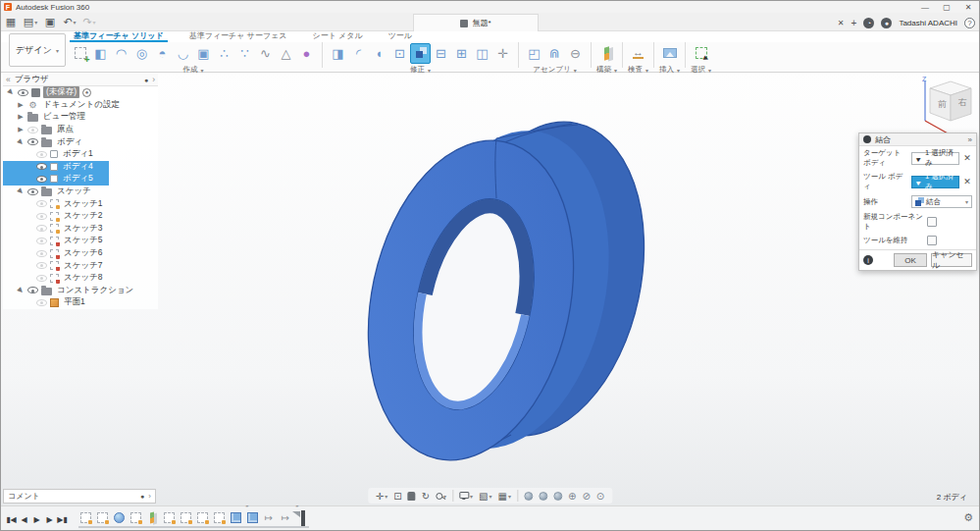 Image resolution: width=980 pixels, height=531 pixels. I want to click on extrude-icon: ◧, so click(100, 53).